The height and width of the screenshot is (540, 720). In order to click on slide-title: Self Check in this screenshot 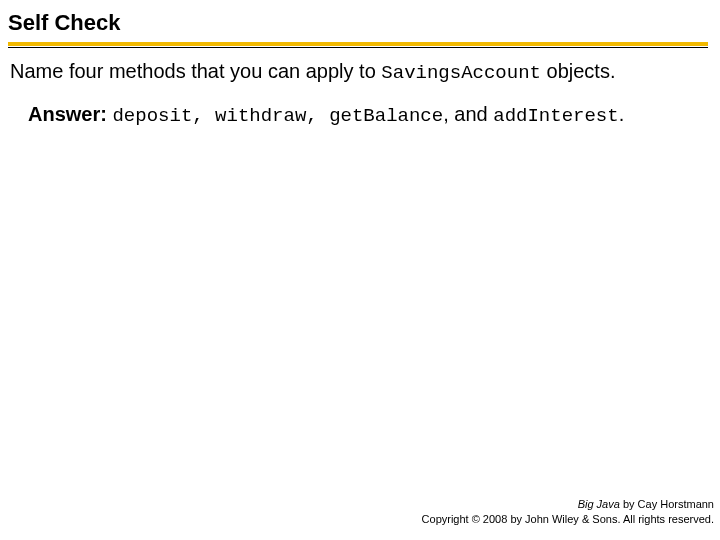, I will do `click(358, 25)`.